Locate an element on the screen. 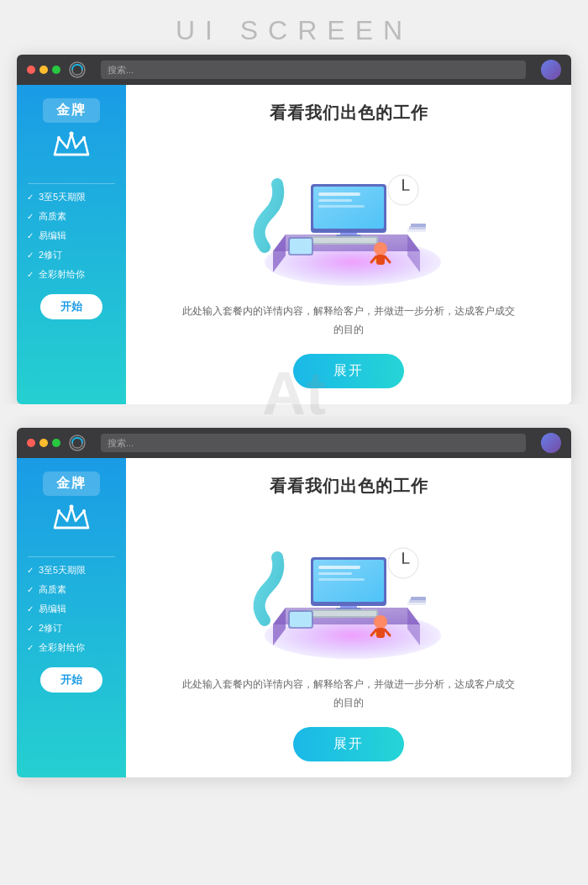 The image size is (588, 885). sidebar-item-1-3: ✓ 2修订 is located at coordinates (71, 255).